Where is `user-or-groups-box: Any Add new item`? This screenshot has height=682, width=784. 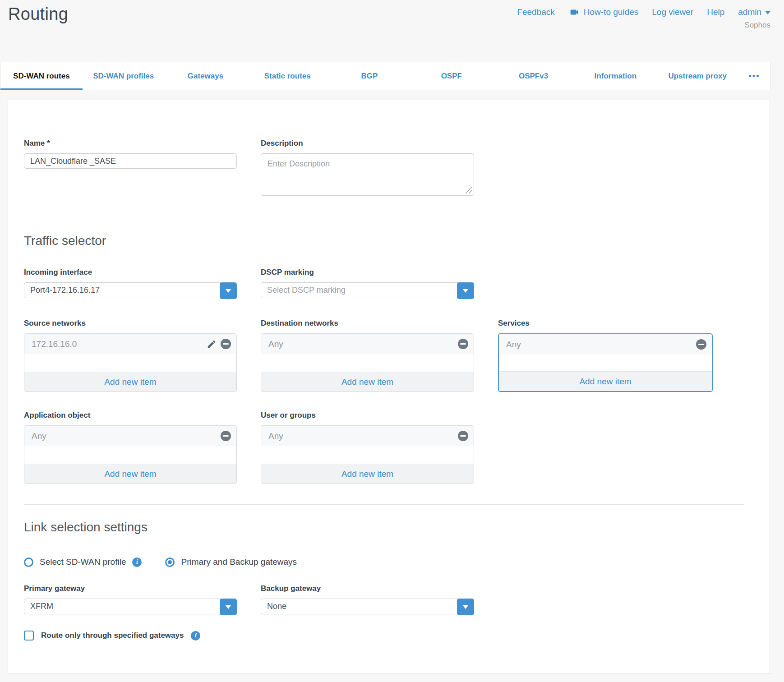
user-or-groups-box: Any Add new item is located at coordinates (367, 455).